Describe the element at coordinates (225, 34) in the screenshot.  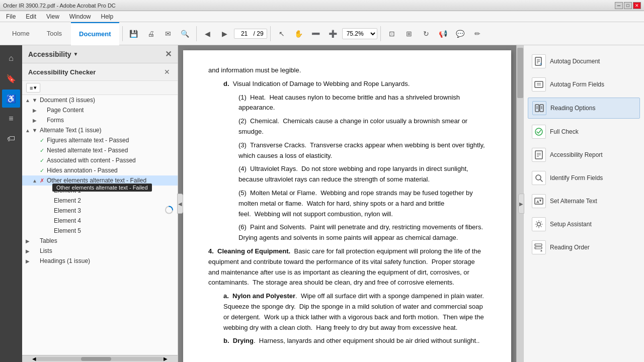
I see `next-page-button: ▶` at that location.